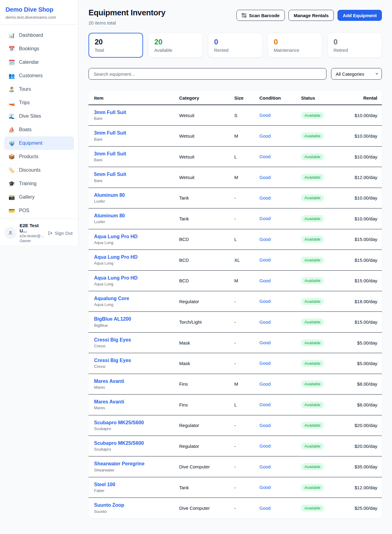  Describe the element at coordinates (39, 103) in the screenshot. I see `sidebar-item-trips: 🚤 Trips` at that location.